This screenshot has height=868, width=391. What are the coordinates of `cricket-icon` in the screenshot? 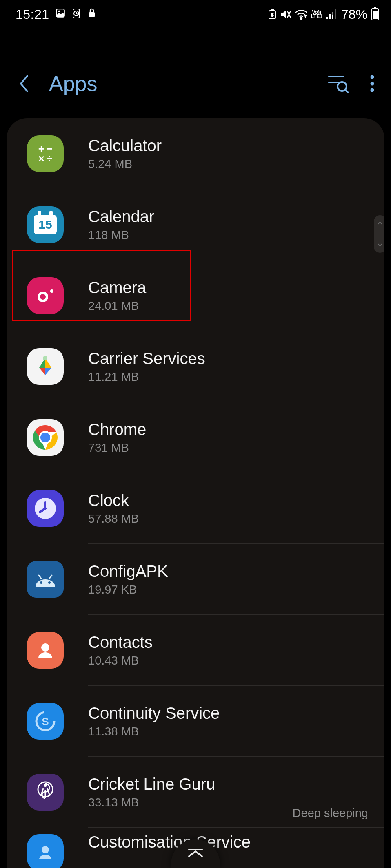 It's located at (45, 792).